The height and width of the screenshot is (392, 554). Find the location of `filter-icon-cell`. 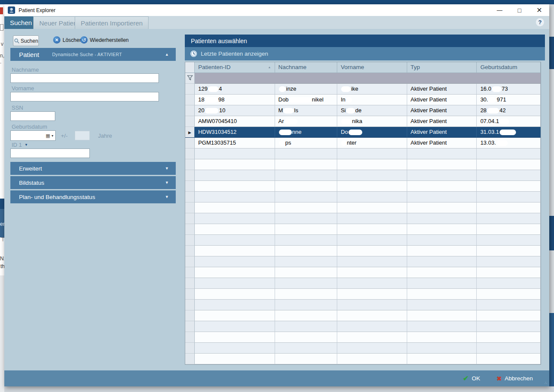

filter-icon-cell is located at coordinates (190, 79).